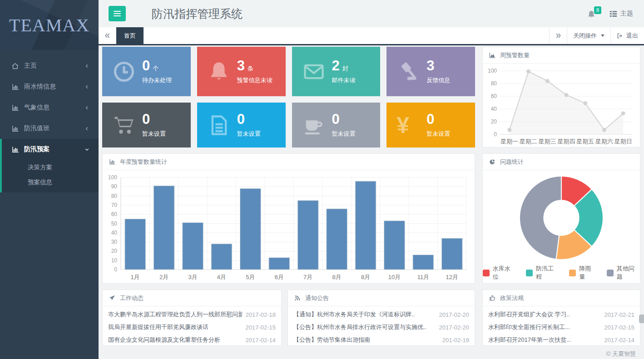 The width and height of the screenshot is (644, 359). Describe the element at coordinates (381, 315) in the screenshot. I see `news-item: 【通知】杭州市水务局关于印发《河道标识牌.. 2017-02-20` at that location.